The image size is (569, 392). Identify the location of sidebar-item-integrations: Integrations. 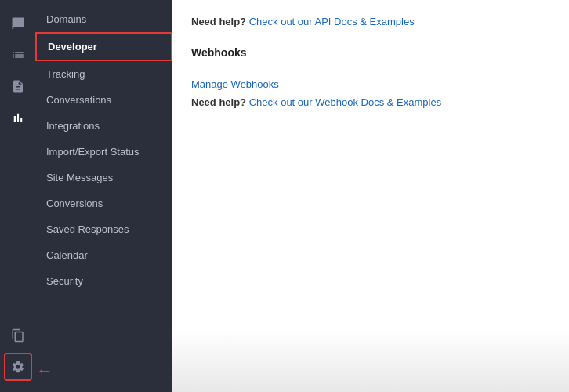
(103, 125).